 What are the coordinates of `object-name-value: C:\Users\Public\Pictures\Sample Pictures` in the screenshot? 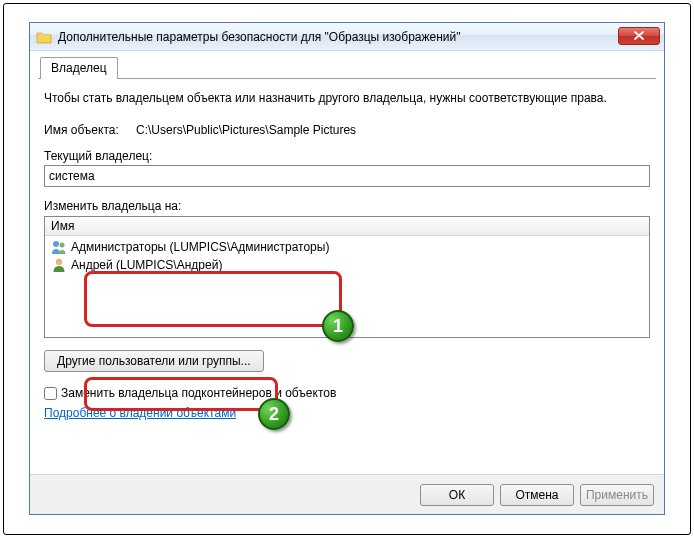 It's located at (246, 130).